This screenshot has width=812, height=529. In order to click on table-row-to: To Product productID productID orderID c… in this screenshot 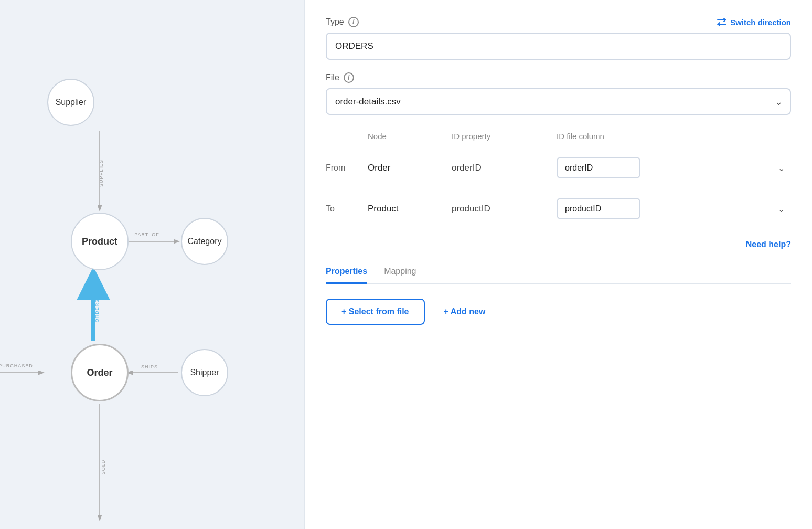, I will do `click(558, 209)`.